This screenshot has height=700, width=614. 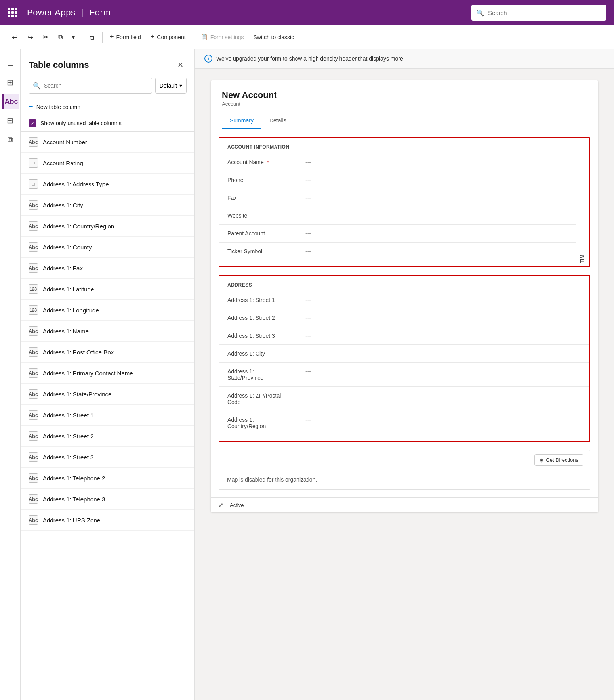 What do you see at coordinates (404, 480) in the screenshot?
I see `map-content: Map is disabled for this organization.` at bounding box center [404, 480].